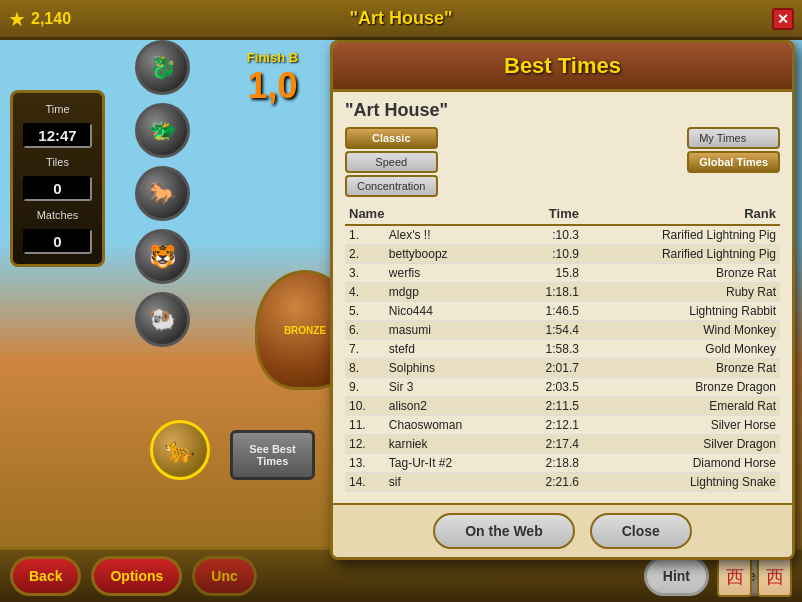 The width and height of the screenshot is (802, 602). Describe the element at coordinates (682, 388) in the screenshot. I see `row-rank: Bronze Dragon` at that location.